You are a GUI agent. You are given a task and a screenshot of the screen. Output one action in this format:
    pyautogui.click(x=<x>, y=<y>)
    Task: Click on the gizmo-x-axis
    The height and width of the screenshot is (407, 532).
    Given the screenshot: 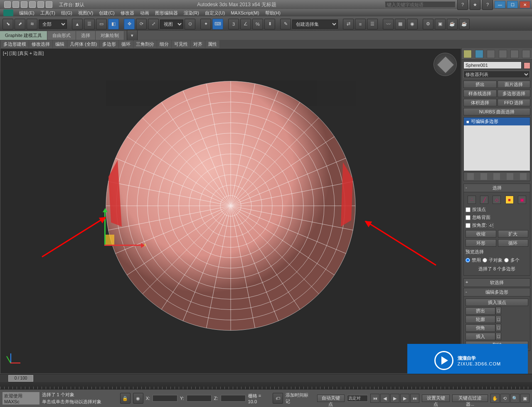 What is the action you would take?
    pyautogui.click(x=123, y=245)
    